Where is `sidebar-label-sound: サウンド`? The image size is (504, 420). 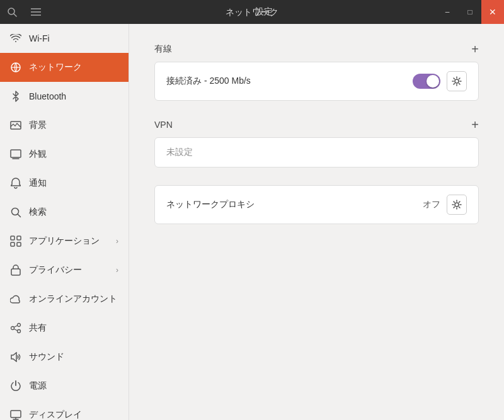 sidebar-label-sound: サウンド is located at coordinates (74, 357).